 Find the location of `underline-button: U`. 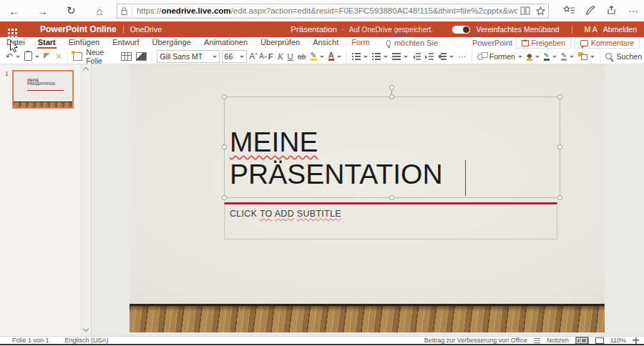

underline-button: U is located at coordinates (291, 56).